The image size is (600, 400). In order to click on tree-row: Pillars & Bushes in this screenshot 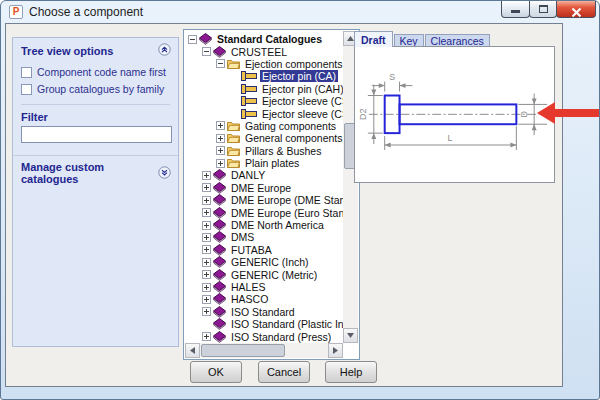, I will do `click(264, 151)`.